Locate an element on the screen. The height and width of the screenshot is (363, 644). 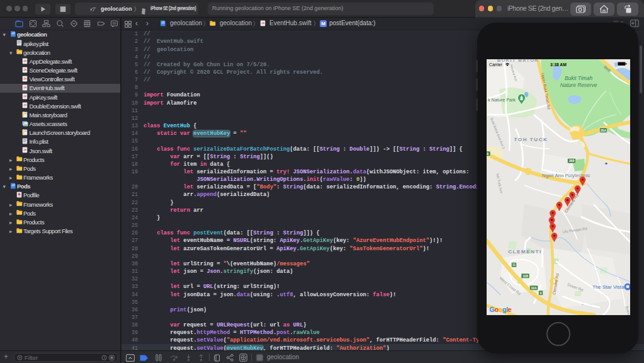
svg-text: 9 is located at coordinates (540, 293).